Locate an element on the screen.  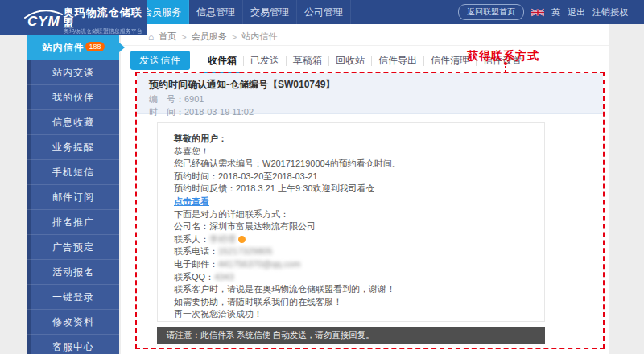
body-appoint-time: 预约时间：2018-03-20至2018-03-21 is located at coordinates (353, 177).